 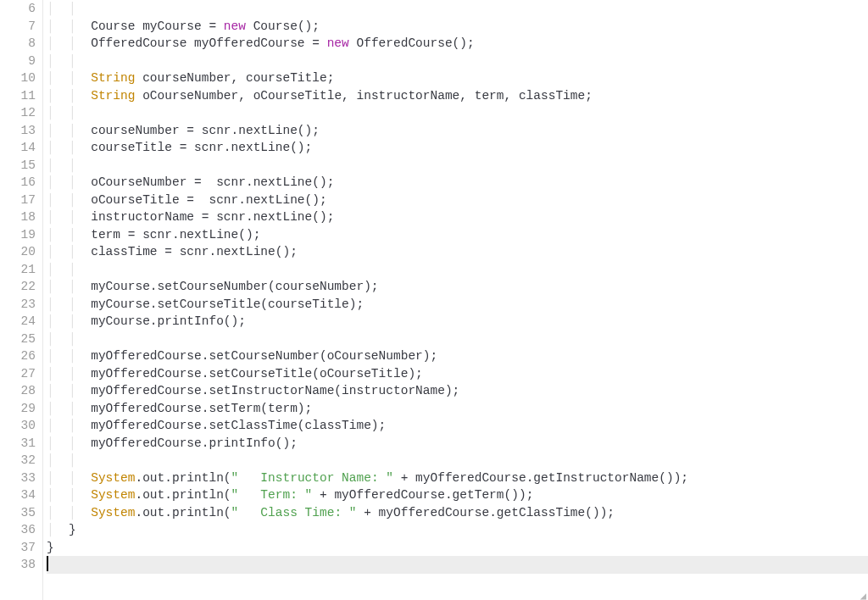 What do you see at coordinates (21, 408) in the screenshot?
I see `line-number: 29` at bounding box center [21, 408].